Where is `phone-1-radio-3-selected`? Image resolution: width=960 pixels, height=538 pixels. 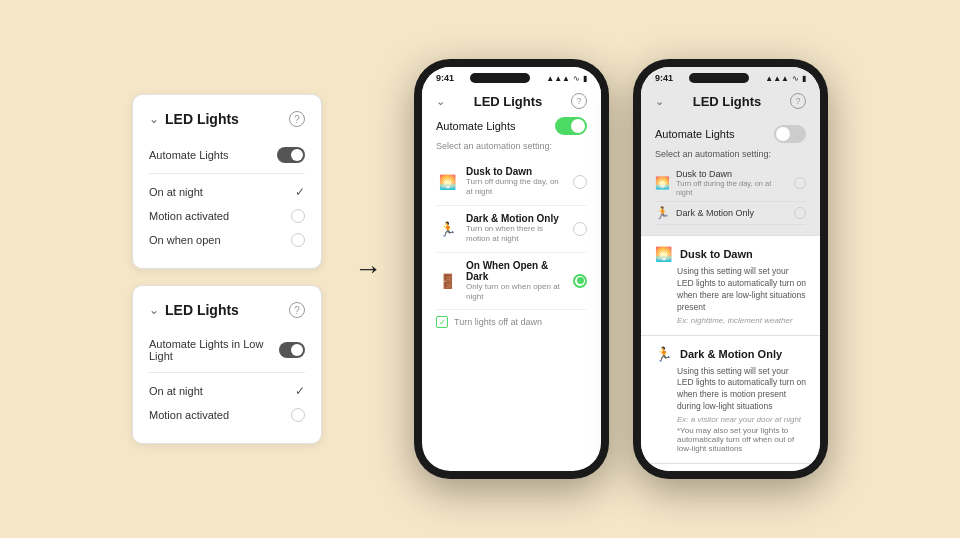 phone-1-radio-3-selected is located at coordinates (580, 281).